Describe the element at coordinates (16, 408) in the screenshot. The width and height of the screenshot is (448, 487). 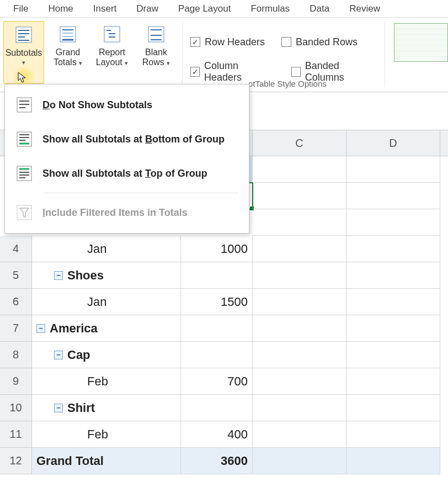
I see `row-header: 10` at that location.